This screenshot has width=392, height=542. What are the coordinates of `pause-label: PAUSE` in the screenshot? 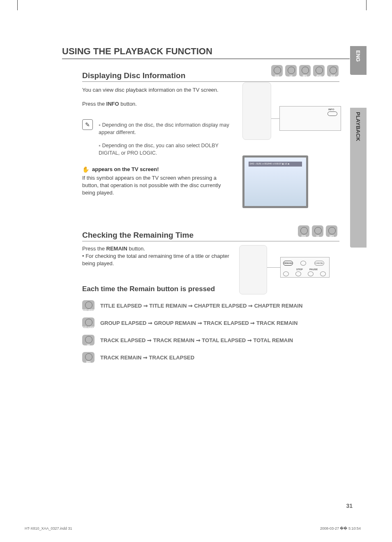 It's located at (314, 269).